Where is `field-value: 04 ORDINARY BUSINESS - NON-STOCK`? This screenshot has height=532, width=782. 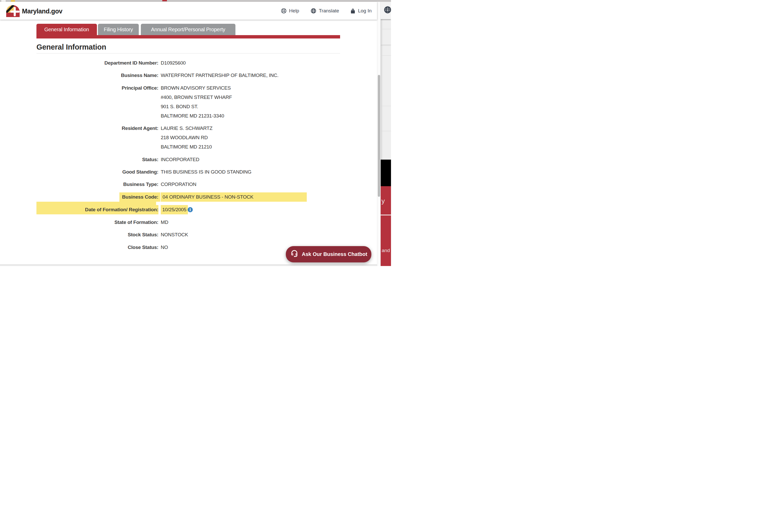 field-value: 04 ORDINARY BUSINESS - NON-STOCK is located at coordinates (251, 197).